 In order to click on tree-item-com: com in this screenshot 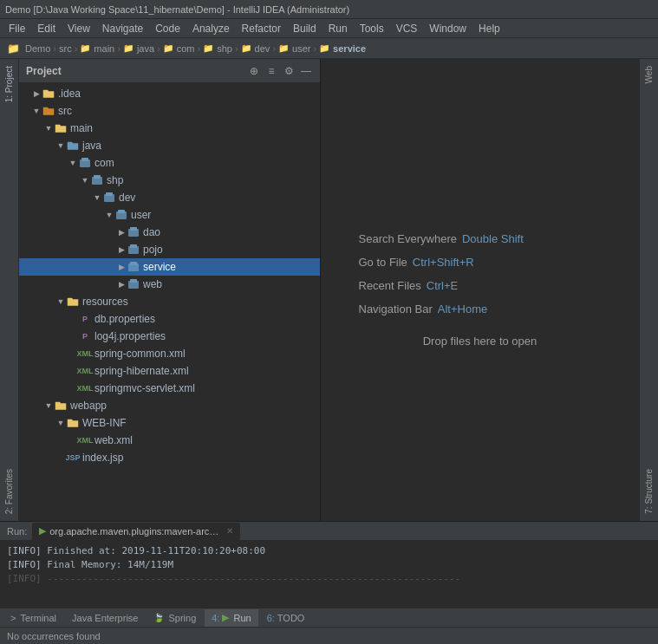, I will do `click(170, 163)`.